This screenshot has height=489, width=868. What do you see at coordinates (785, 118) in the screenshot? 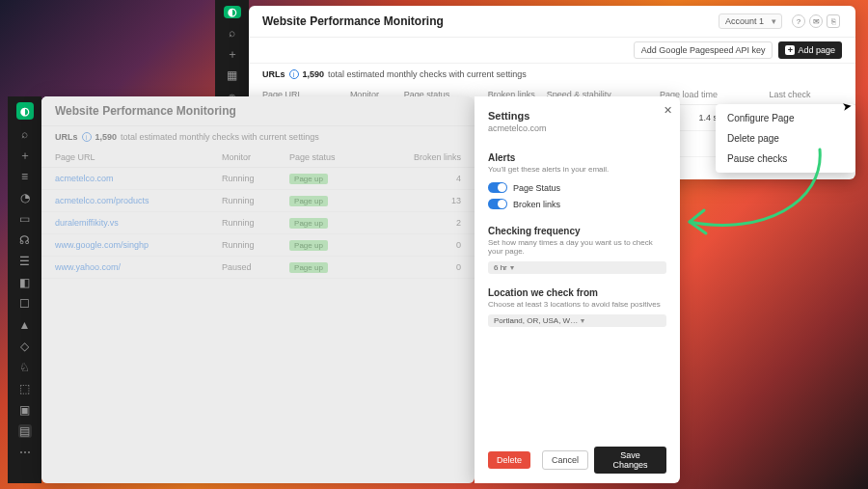
I see `ctx-configure-page: Configure Page` at bounding box center [785, 118].